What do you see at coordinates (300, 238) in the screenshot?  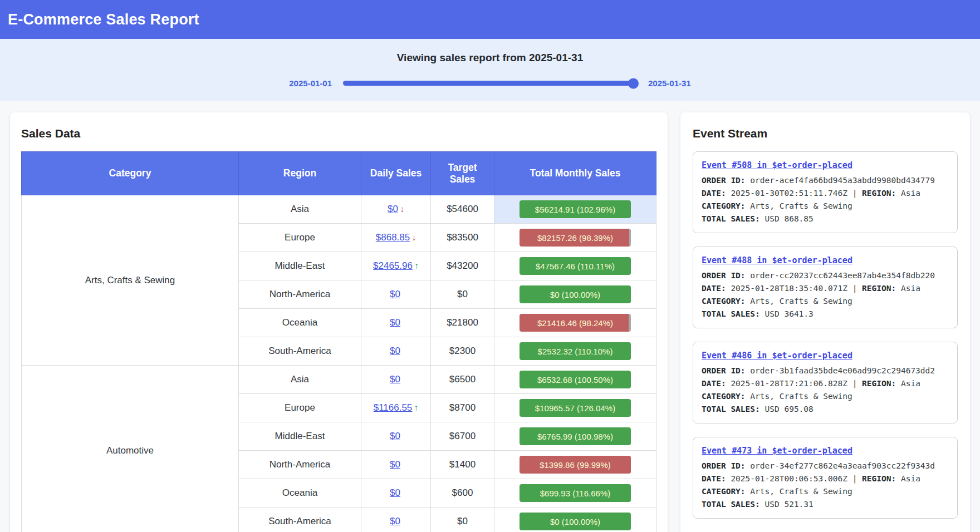 I see `region-cell: Europe` at bounding box center [300, 238].